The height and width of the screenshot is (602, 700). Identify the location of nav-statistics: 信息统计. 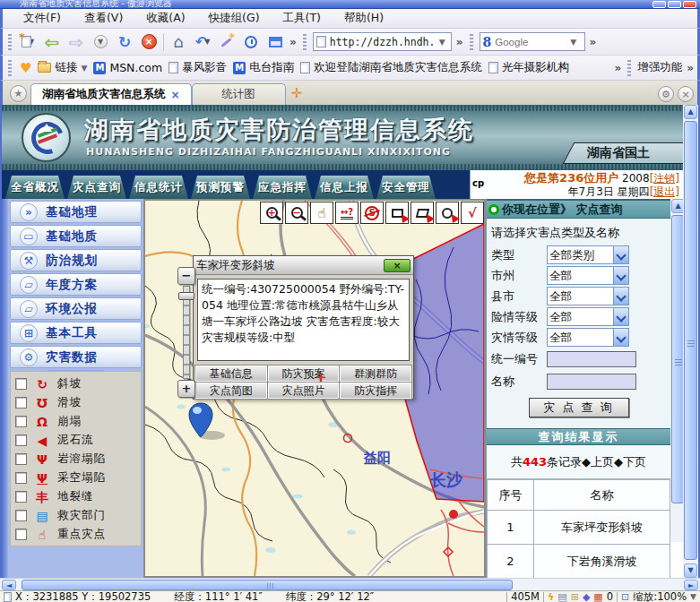
(159, 187).